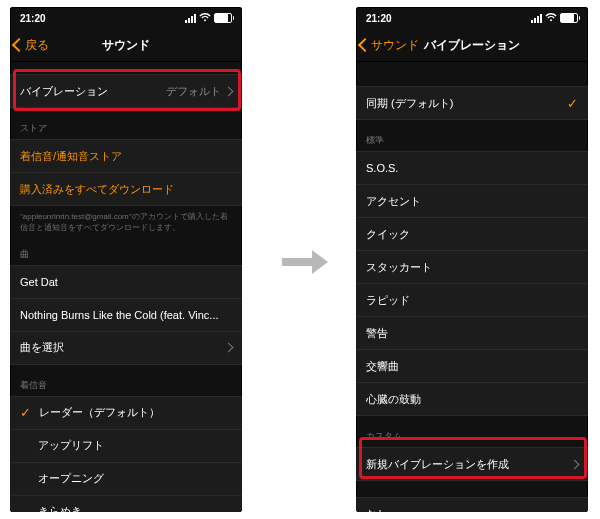  Describe the element at coordinates (472, 334) in the screenshot. I see `row-label: 警告` at that location.